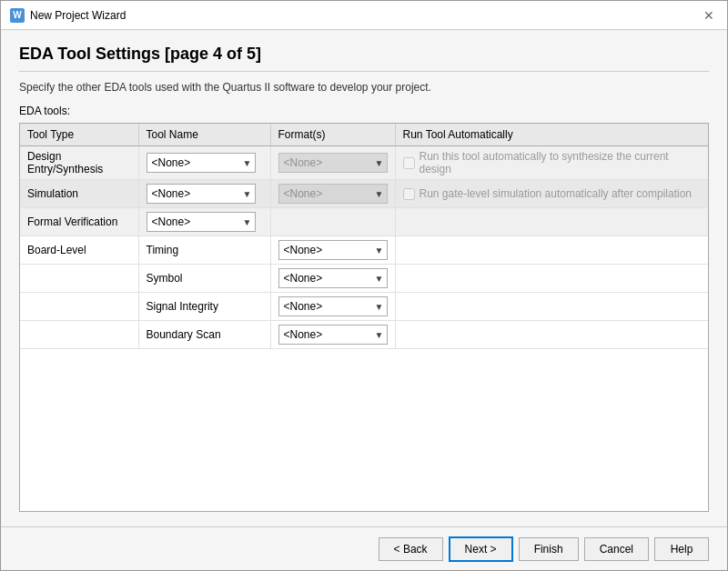  What do you see at coordinates (79, 135) in the screenshot?
I see `header-tool-type: Tool Type` at bounding box center [79, 135].